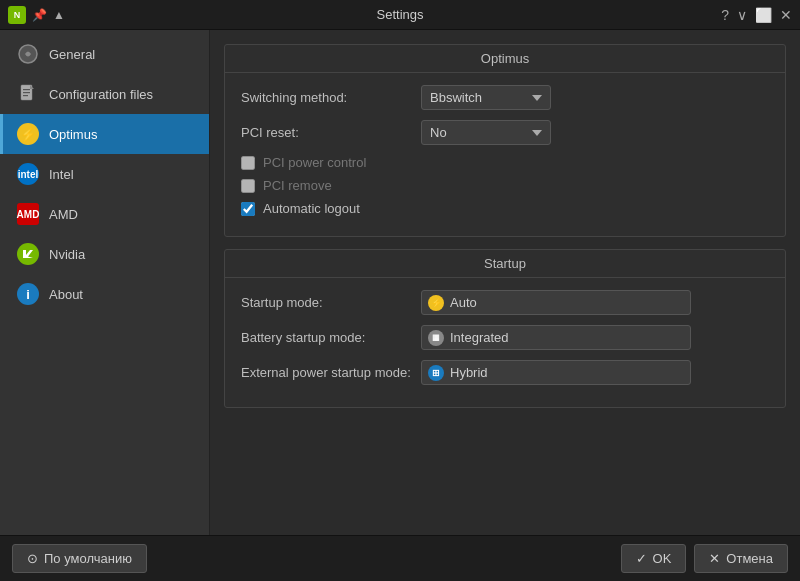 This screenshot has width=800, height=581. What do you see at coordinates (312, 208) in the screenshot?
I see `automatic-logout-label: Automatic logout` at bounding box center [312, 208].